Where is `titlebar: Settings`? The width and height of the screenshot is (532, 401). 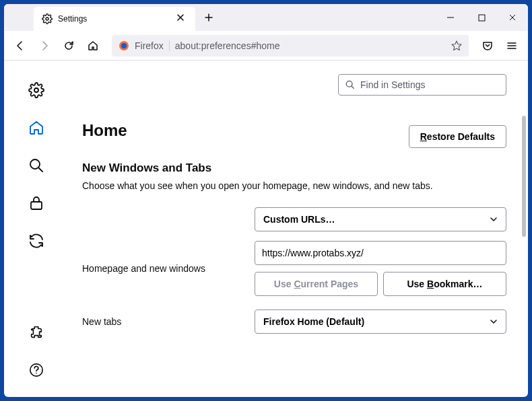 titlebar: Settings is located at coordinates (266, 17).